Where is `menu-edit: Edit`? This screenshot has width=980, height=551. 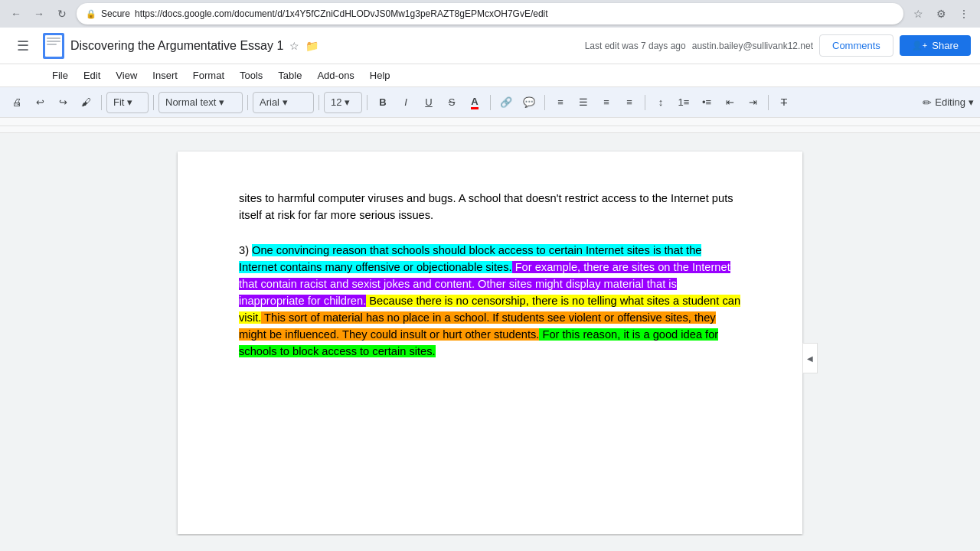 menu-edit: Edit is located at coordinates (92, 75).